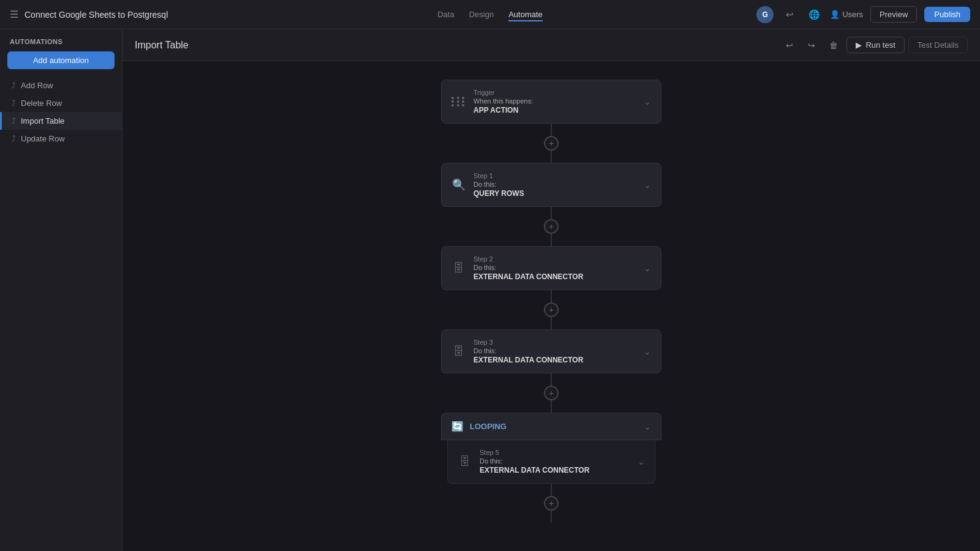  I want to click on sidebar-item-import-table: ⤴ Import Table, so click(61, 121).